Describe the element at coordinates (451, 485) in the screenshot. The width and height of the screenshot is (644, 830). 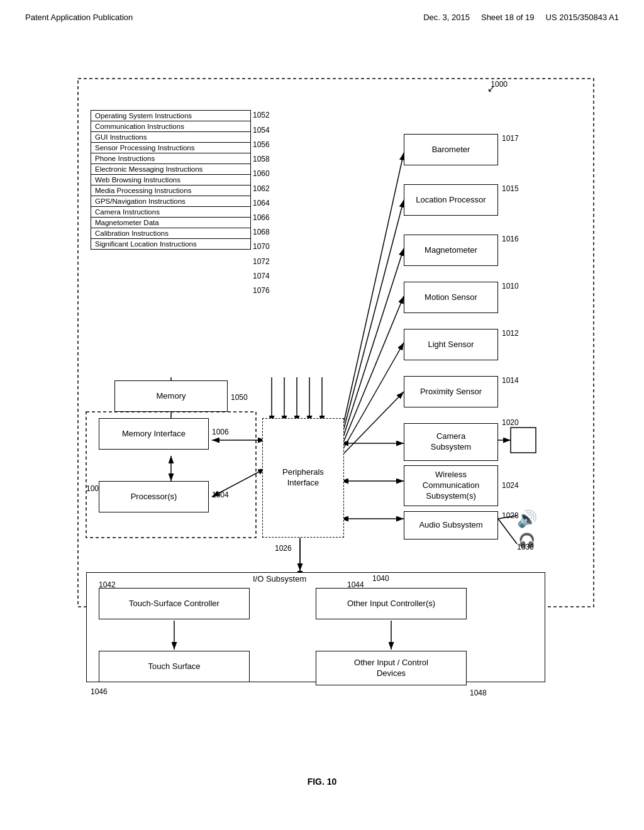
I see `wireless-comm-box: WirelessCommunicationSubsystem(s)` at that location.